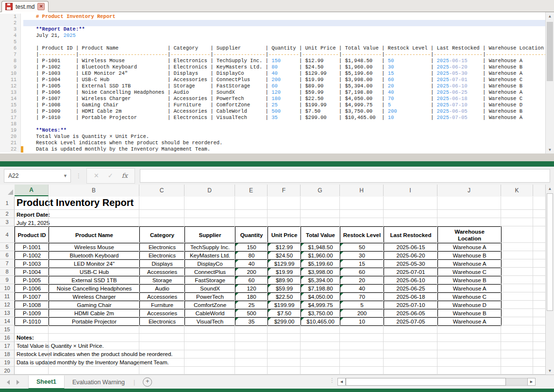 The width and height of the screenshot is (554, 392). What do you see at coordinates (47, 382) in the screenshot?
I see `sheet-tab-sheet1: Sheet1` at bounding box center [47, 382].